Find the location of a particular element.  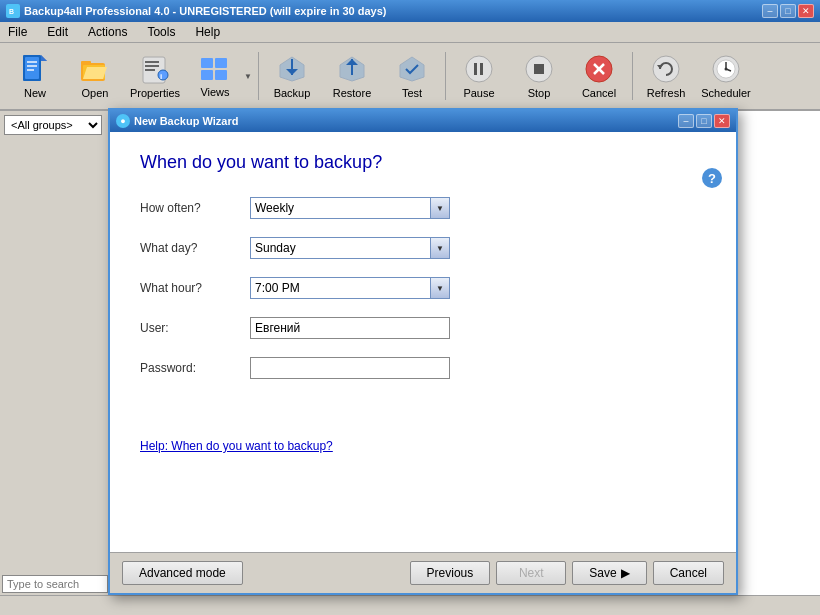

toolbar-cancel: Cancel is located at coordinates (599, 76).